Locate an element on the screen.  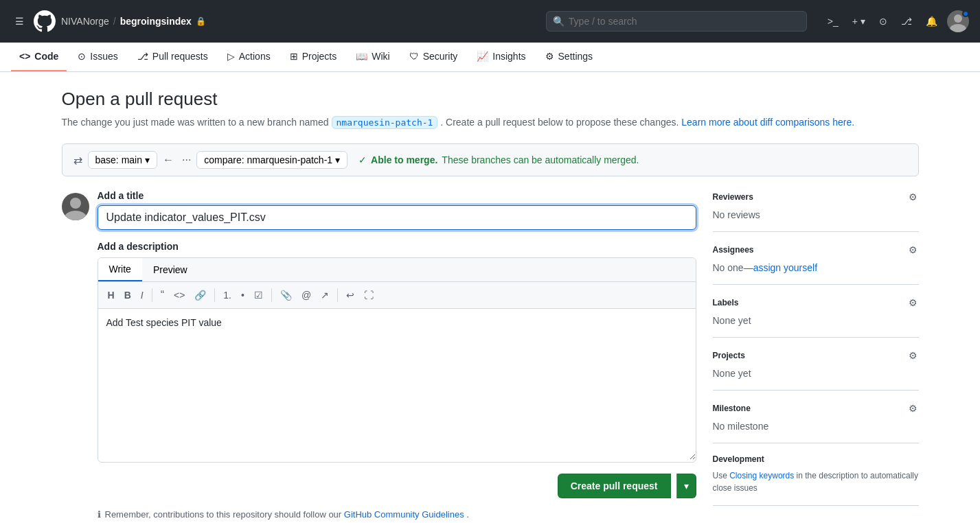
tab-security: 🛡 Security is located at coordinates (434, 57).